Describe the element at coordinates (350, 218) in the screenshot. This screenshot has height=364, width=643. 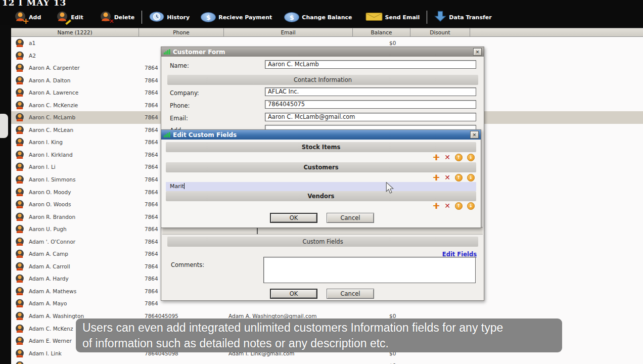
I see `ecf-cancel-button: Cancel` at that location.